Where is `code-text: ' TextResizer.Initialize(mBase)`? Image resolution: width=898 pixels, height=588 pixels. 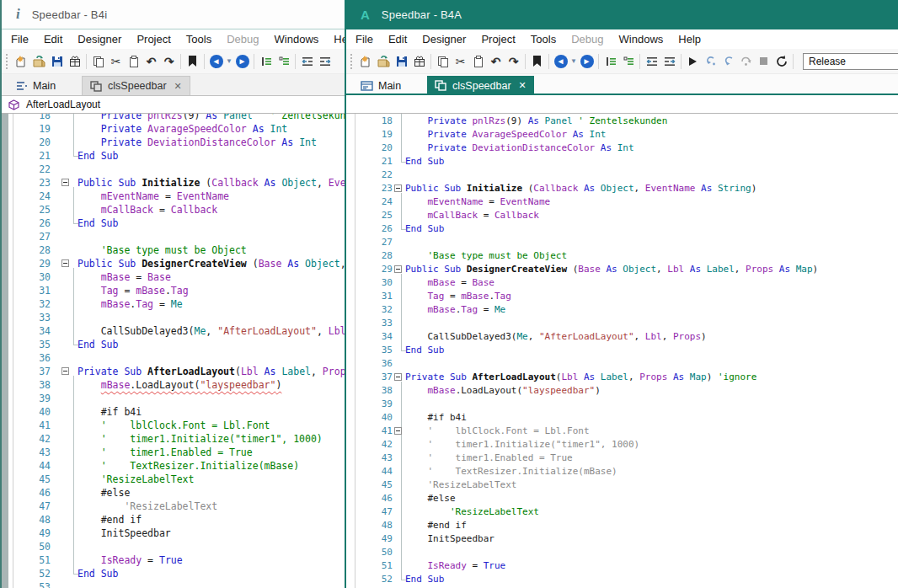
code-text: ' TextResizer.Initialize(mBase) is located at coordinates (511, 472).